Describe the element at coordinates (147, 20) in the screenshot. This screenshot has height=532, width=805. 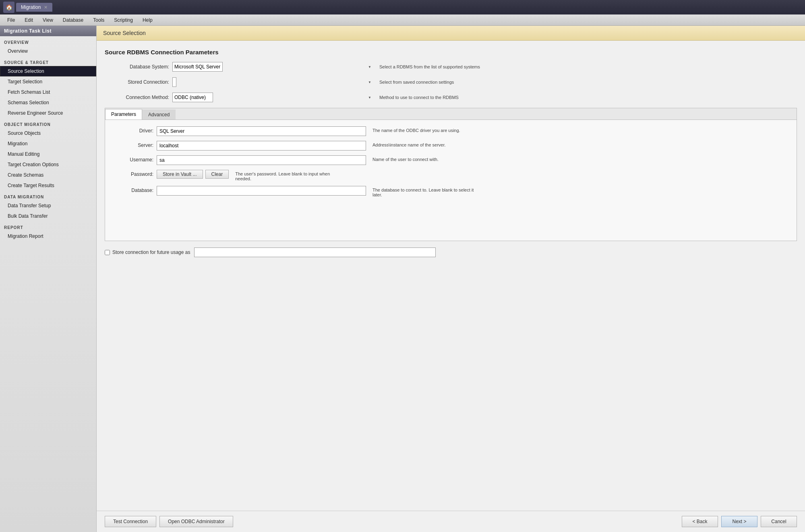
I see `menu-help: Help` at that location.